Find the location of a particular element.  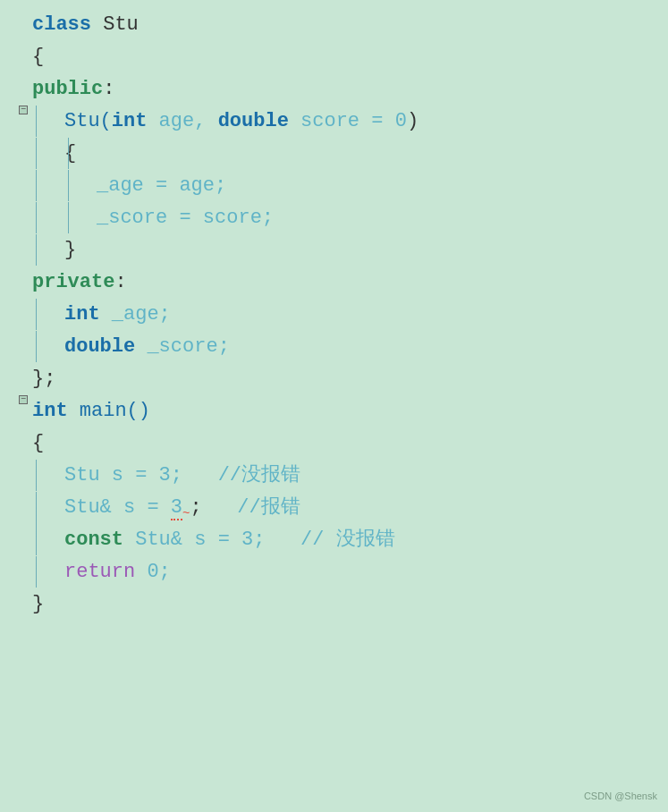

line-content-area: }; is located at coordinates (345, 379).